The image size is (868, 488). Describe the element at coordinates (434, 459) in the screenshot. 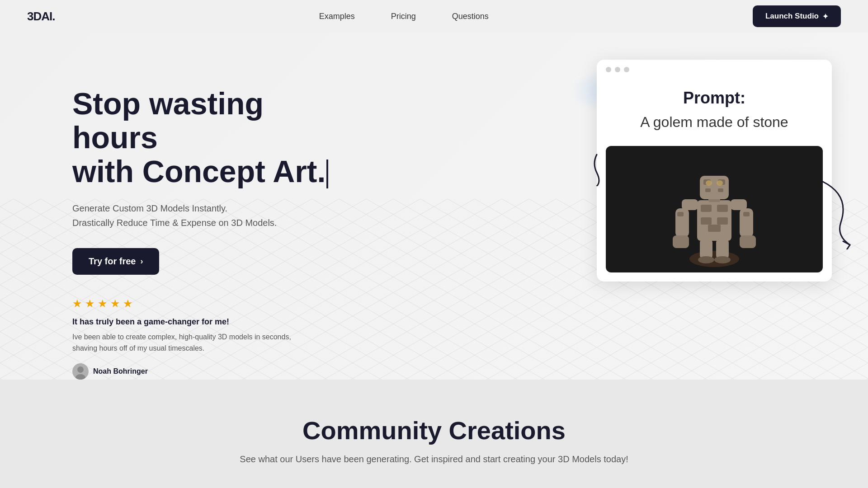

I see `community-subtitle: See what our Users have been generating.…` at that location.